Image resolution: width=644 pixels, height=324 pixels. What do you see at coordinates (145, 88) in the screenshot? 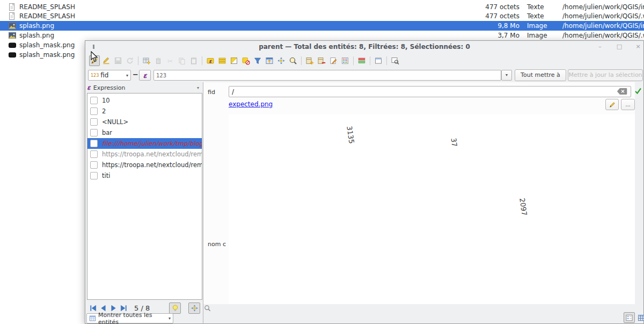
I see `expression-panel-header: ε Expression ▾` at bounding box center [145, 88].